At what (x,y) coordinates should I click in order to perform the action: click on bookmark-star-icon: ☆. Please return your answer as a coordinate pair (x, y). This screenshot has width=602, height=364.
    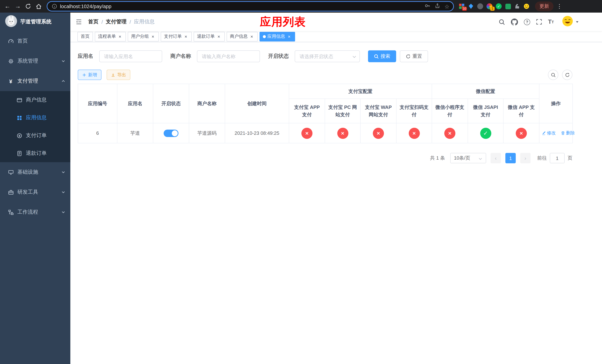
    Looking at the image, I should click on (447, 6).